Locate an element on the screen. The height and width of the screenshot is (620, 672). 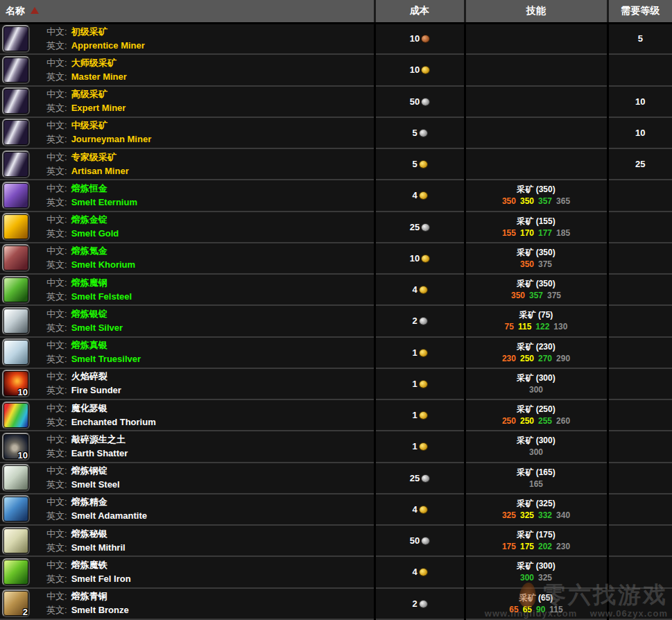
name-line-en: 英文:Fire Sunder is located at coordinates (84, 390).